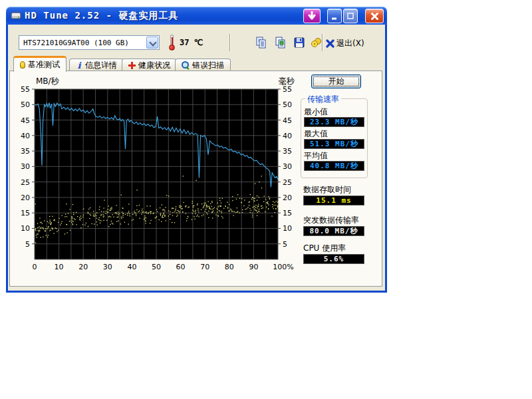  What do you see at coordinates (48, 81) in the screenshot?
I see `svg-text: MB/秒` at bounding box center [48, 81].